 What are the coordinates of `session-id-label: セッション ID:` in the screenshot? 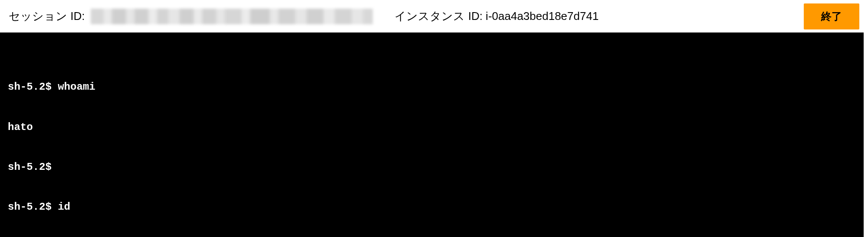 It's located at (47, 16).